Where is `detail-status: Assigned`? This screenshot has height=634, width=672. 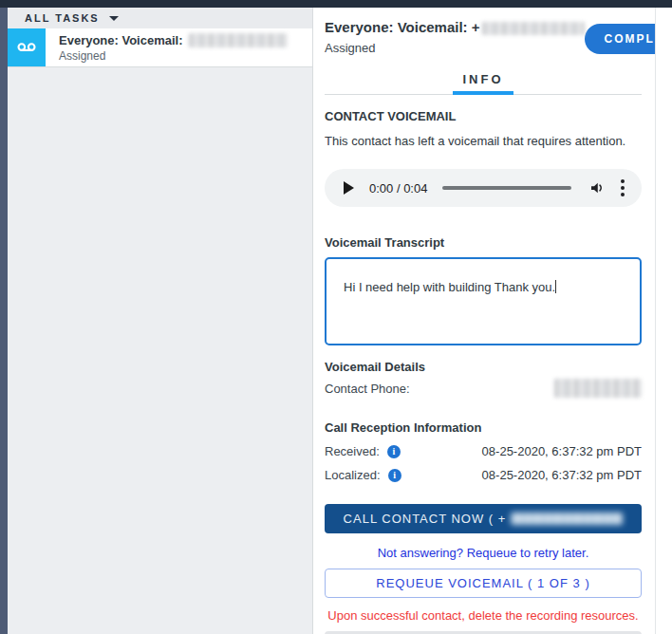
detail-status: Assigned is located at coordinates (455, 47).